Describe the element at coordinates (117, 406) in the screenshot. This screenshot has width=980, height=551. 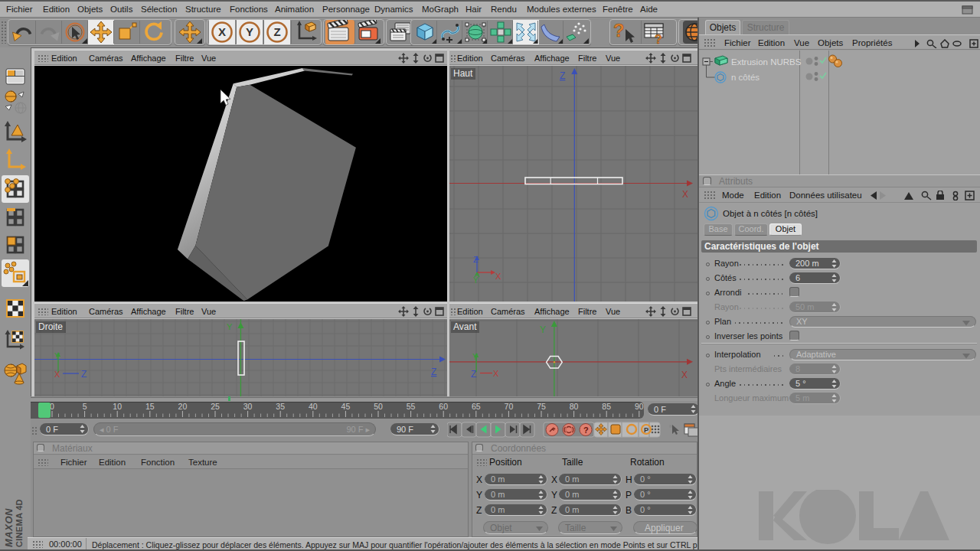
I see `svg-text: 10` at that location.